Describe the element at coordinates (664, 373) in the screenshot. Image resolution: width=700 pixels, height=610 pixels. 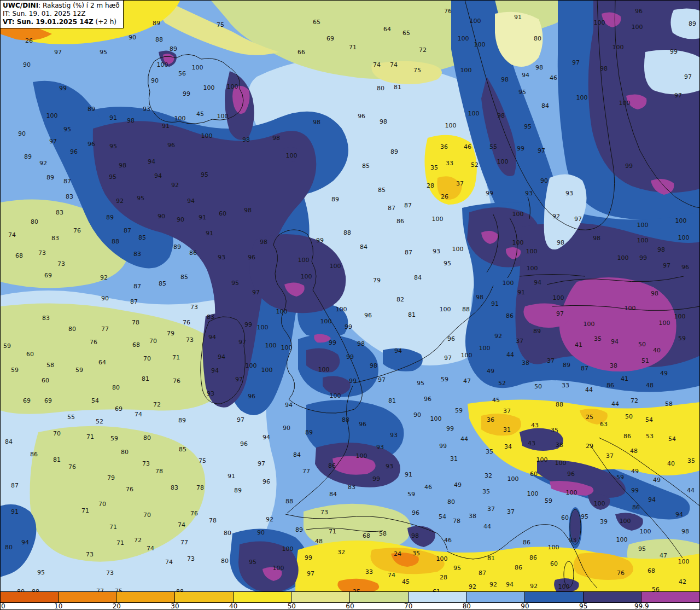
I see `map-value-label: 49` at that location.